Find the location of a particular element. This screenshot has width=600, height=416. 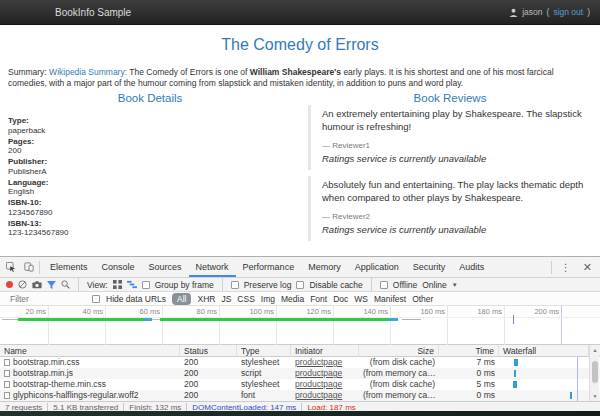

column-header-size: Size is located at coordinates (399, 351).